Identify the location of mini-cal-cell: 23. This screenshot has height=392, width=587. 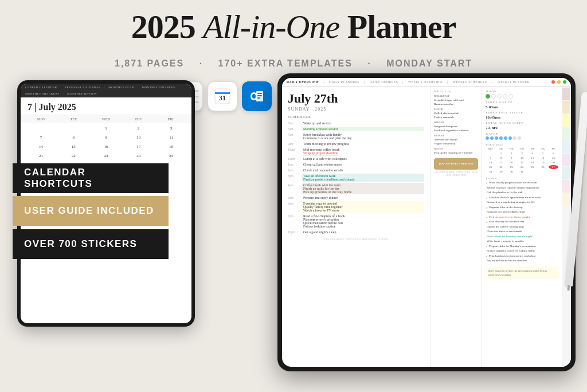
(511, 167).